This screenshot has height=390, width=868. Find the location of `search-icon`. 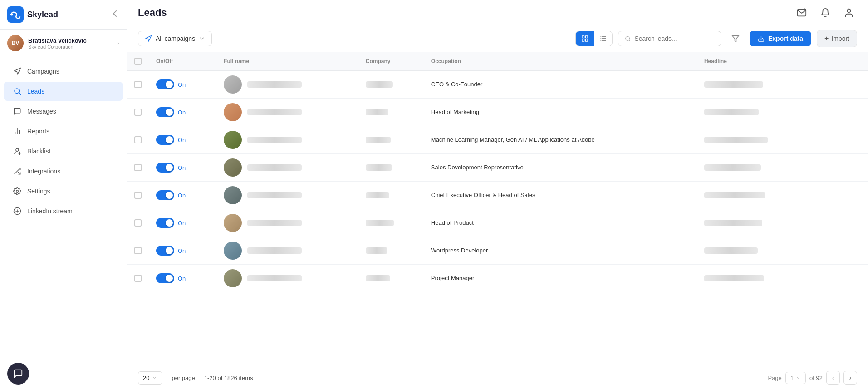

search-icon is located at coordinates (628, 39).